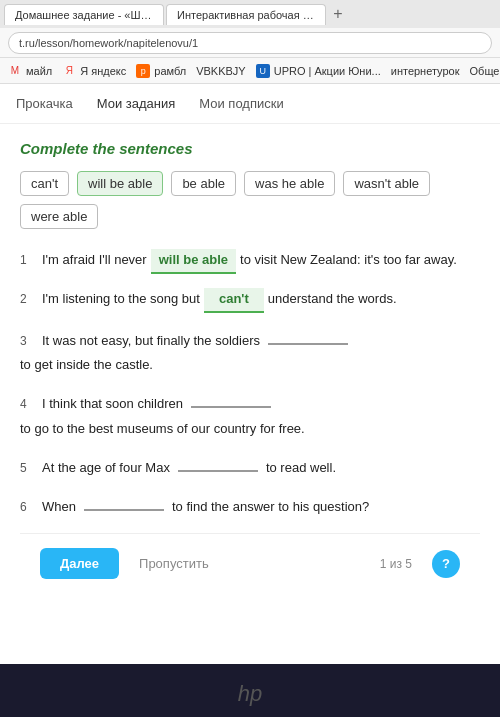 Image resolution: width=500 pixels, height=717 pixels. I want to click on hp-logo: hp, so click(250, 694).